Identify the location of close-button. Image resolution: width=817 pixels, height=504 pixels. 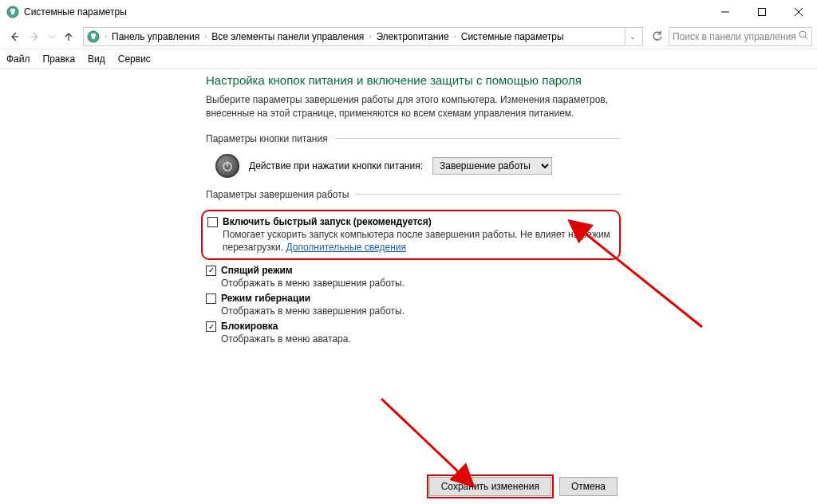
(799, 12).